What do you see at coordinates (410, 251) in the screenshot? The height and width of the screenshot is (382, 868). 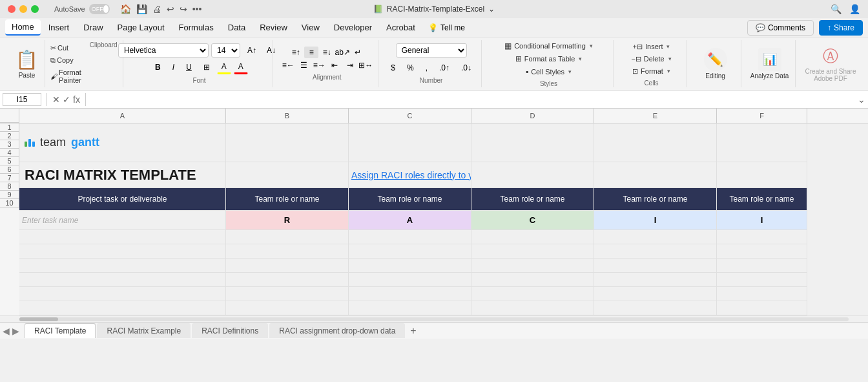 I see `cell-c6` at bounding box center [410, 251].